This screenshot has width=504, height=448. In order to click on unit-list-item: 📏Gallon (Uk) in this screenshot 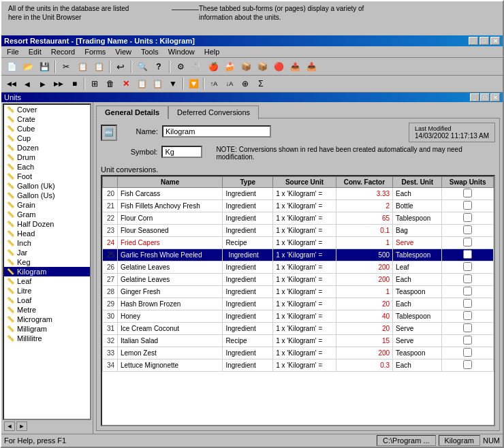, I will do `click(47, 186)`.